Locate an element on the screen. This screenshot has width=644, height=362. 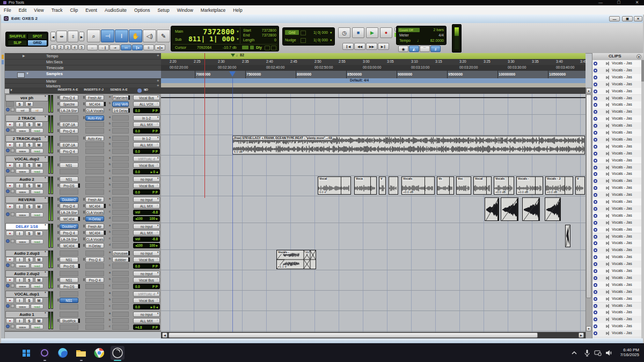
count-off-button: Count Off is located at coordinates (409, 30).